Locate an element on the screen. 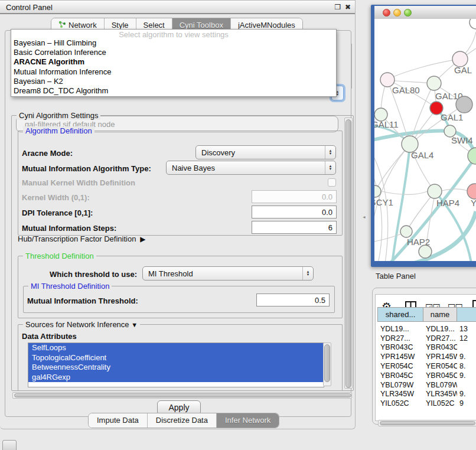 This screenshot has width=476, height=450. mac-zoom-icon is located at coordinates (407, 13).